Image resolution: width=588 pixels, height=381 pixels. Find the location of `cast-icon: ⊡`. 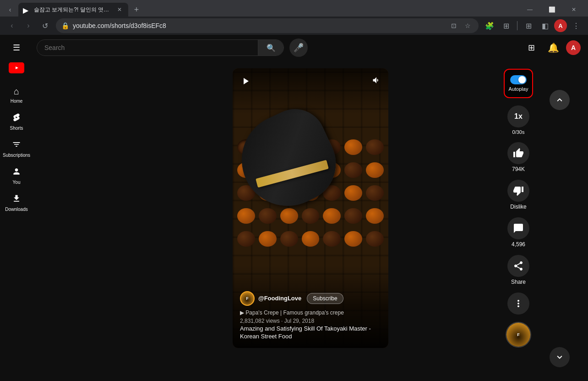

cast-icon: ⊡ is located at coordinates (454, 26).